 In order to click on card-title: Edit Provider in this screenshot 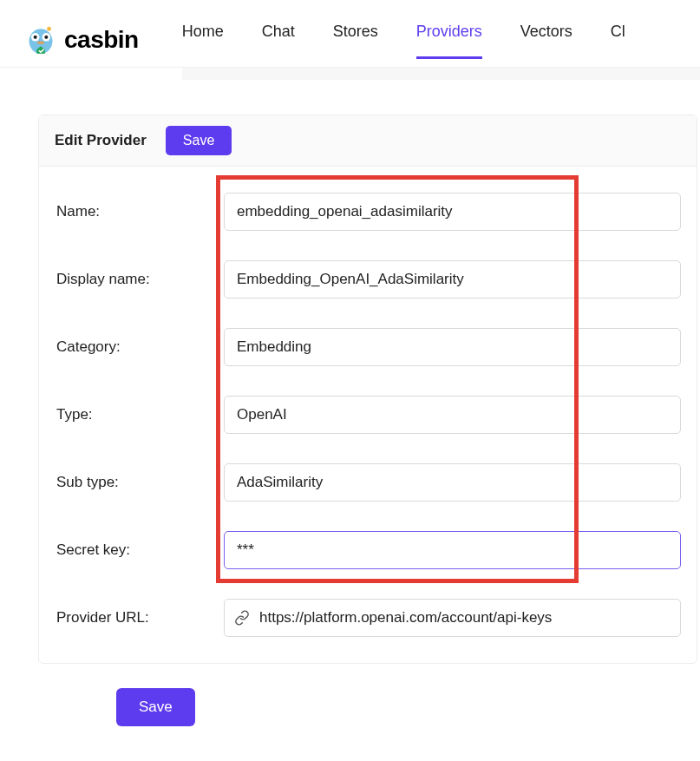, I will do `click(101, 141)`.